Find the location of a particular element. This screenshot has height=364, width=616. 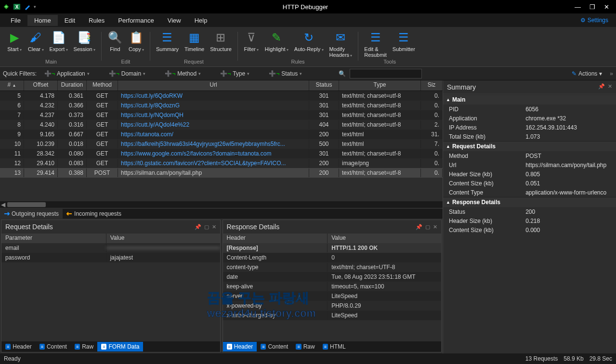

table-row: 99.1650.667GEThttps://tutanota.com/200te… is located at coordinates (222, 134).